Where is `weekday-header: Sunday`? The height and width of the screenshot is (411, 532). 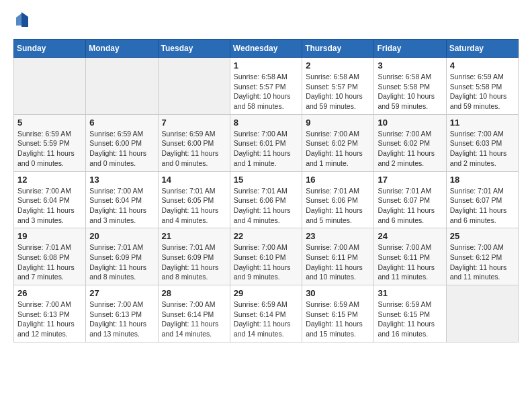
weekday-header: Sunday is located at coordinates (50, 48).